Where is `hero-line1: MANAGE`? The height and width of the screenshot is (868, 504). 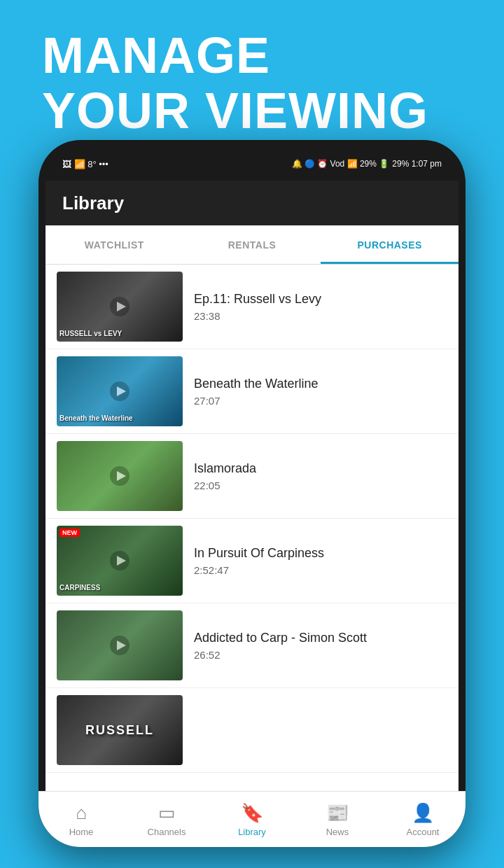 hero-line1: MANAGE is located at coordinates (235, 56).